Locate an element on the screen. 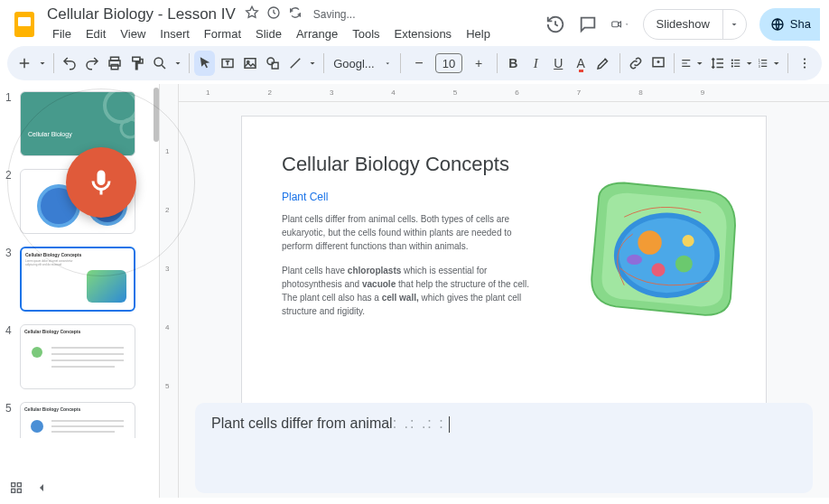 The image size is (829, 504). paint-format-button is located at coordinates (137, 63).